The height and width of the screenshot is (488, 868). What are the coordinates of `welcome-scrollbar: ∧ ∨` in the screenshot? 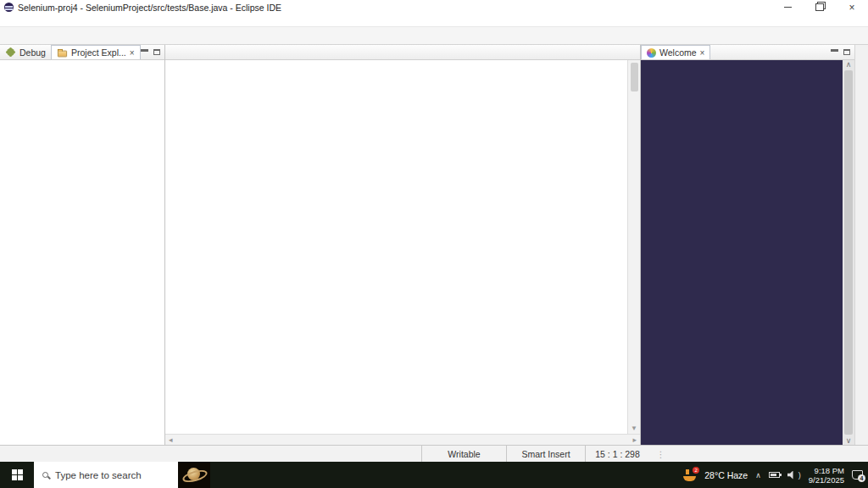 It's located at (849, 252).